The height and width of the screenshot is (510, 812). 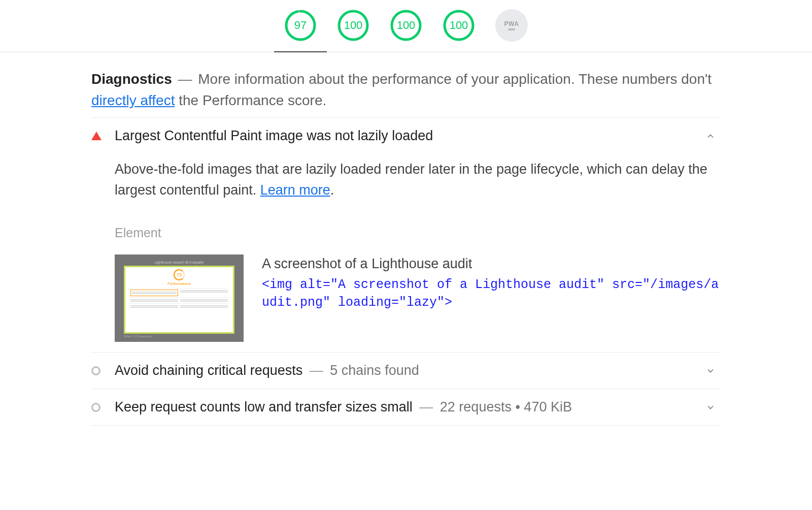 I want to click on audit-subtext: 5 chains found, so click(x=375, y=370).